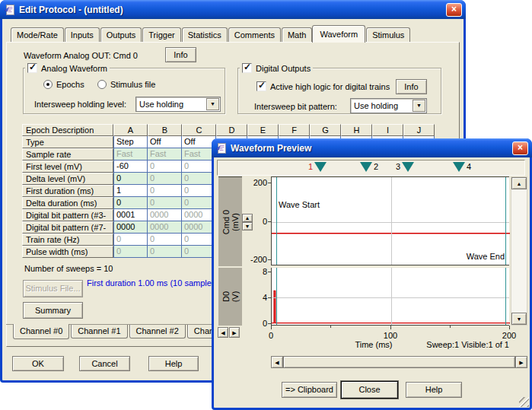 Image resolution: width=532 pixels, height=410 pixels. I want to click on epoch-cell-a-first-duration-ms: 1, so click(131, 191).